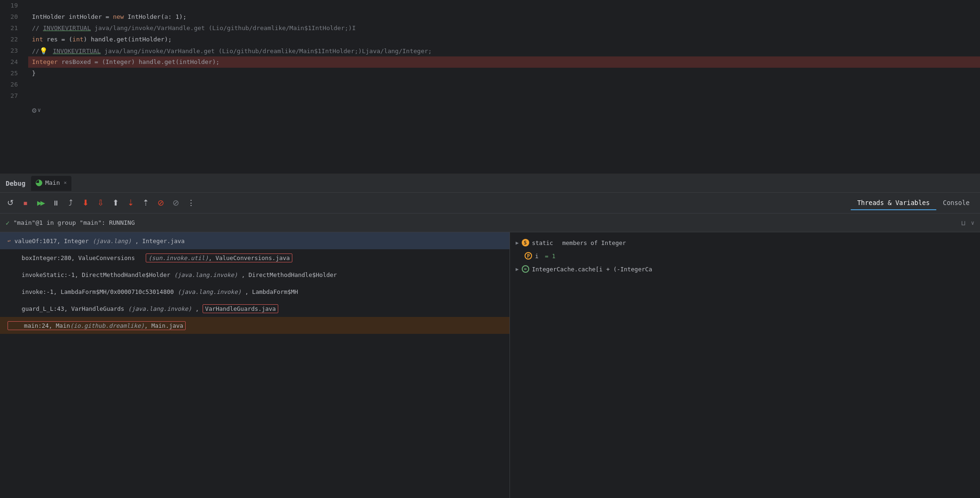 Image resolution: width=980 pixels, height=498 pixels. Describe the element at coordinates (86, 203) in the screenshot. I see `step-into-button: ⬇` at that location.